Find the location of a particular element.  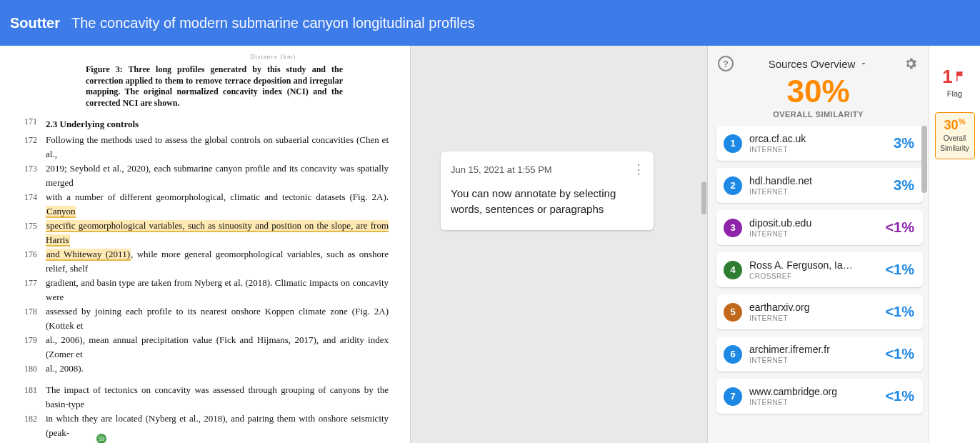

overall-score: 30% OVERALL SIMILARITY is located at coordinates (819, 101).